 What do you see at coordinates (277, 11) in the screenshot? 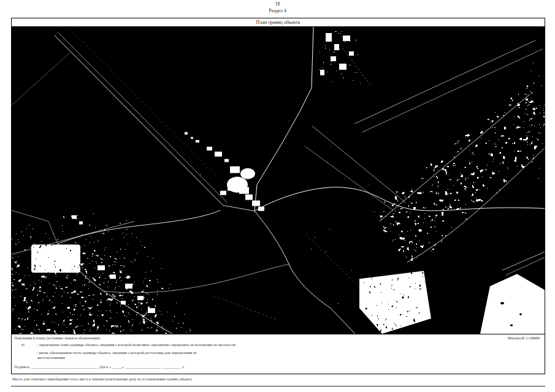
I see `section-label: Раздел 4` at bounding box center [277, 11].